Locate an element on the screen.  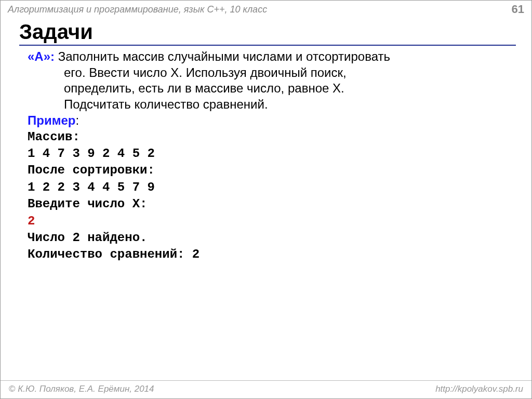
title-rule is located at coordinates (268, 45).